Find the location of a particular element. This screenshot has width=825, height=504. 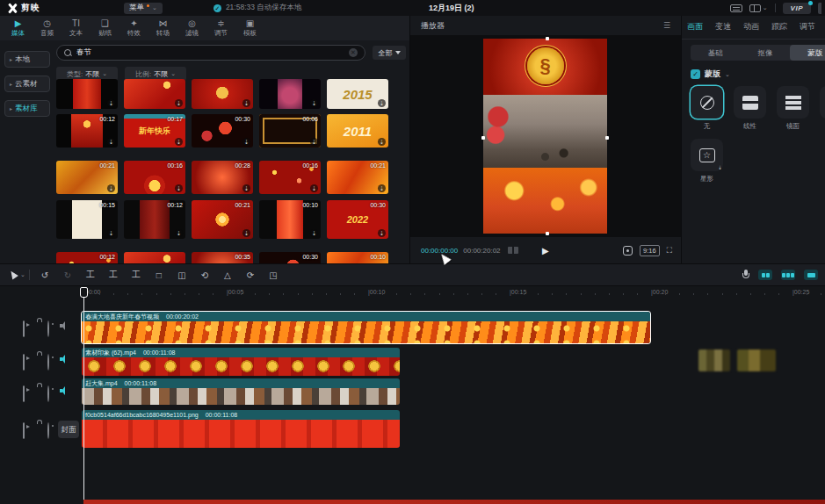

select-tool-dropdown-icon: ⌄ is located at coordinates (23, 275).